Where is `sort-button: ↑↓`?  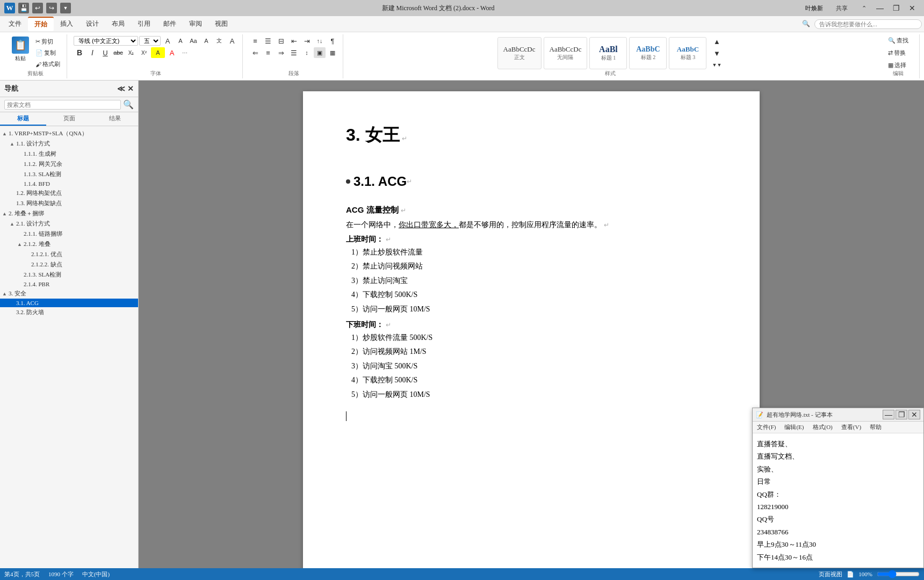
sort-button: ↑↓ is located at coordinates (320, 41).